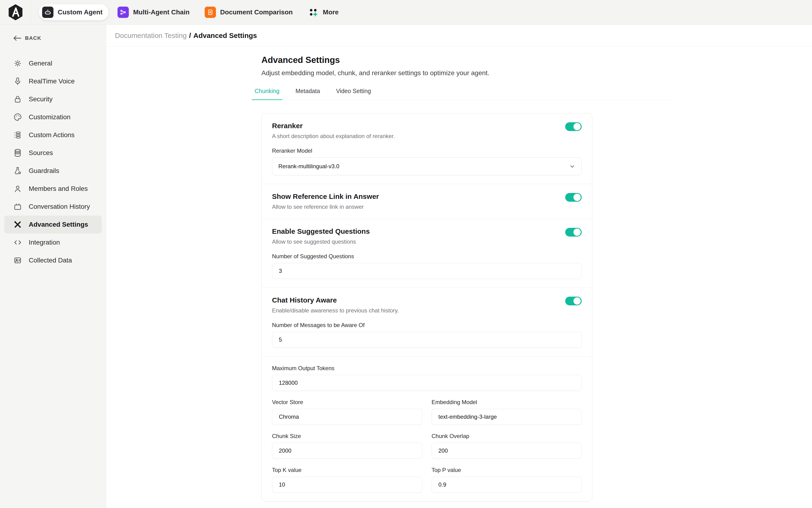 The image size is (812, 508). I want to click on top-p-input, so click(507, 484).